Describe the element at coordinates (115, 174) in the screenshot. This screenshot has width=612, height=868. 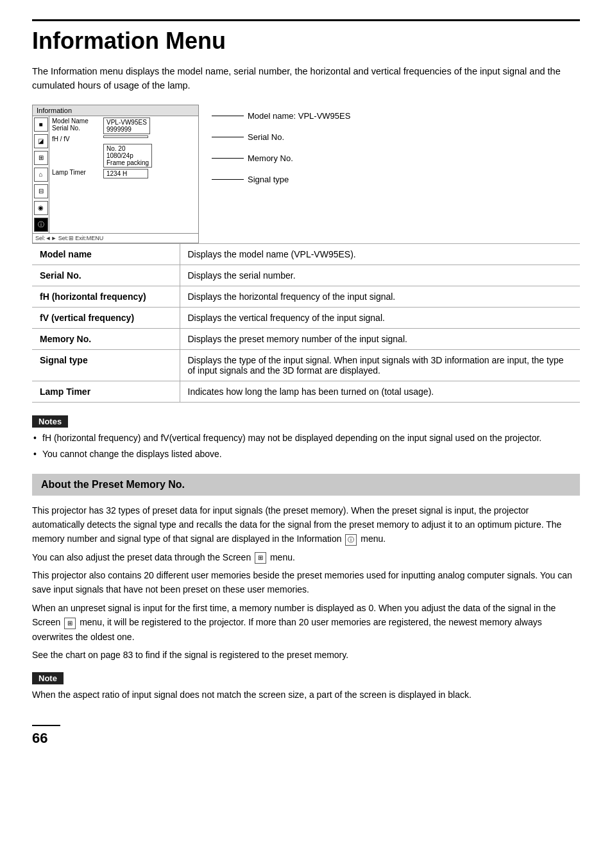
I see `menu-screenshot: Information ■ ◪ ⊞ ⌂ ⊟ ◉ ⓘ Model NameSeri…` at that location.